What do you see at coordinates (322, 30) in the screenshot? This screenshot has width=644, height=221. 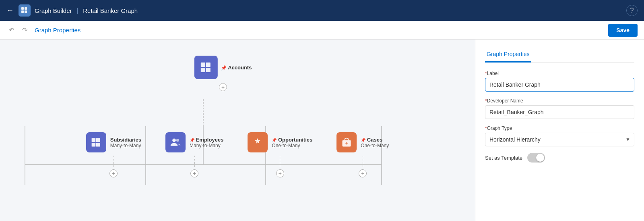 I see `toolbar: ↶ ↷ Graph Properties Save` at bounding box center [322, 30].